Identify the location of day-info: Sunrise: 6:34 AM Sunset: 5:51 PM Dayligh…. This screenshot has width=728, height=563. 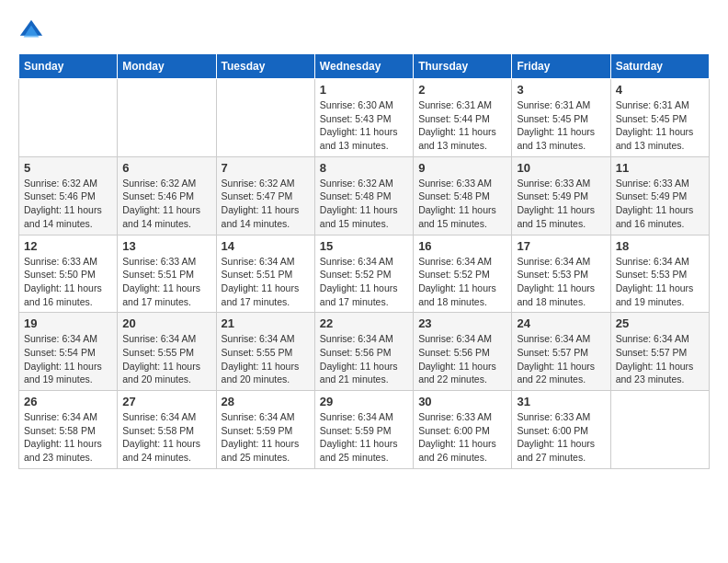
(266, 282).